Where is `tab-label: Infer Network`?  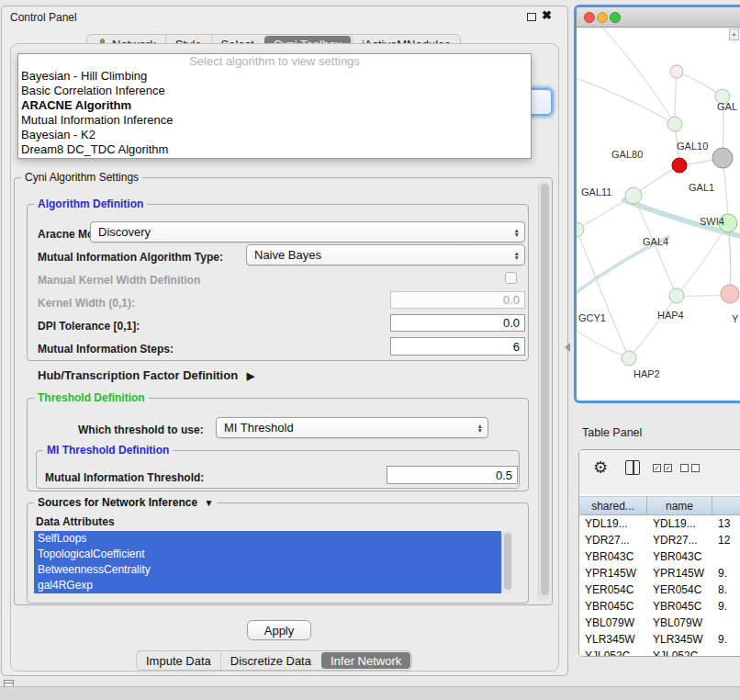 tab-label: Infer Network is located at coordinates (365, 661).